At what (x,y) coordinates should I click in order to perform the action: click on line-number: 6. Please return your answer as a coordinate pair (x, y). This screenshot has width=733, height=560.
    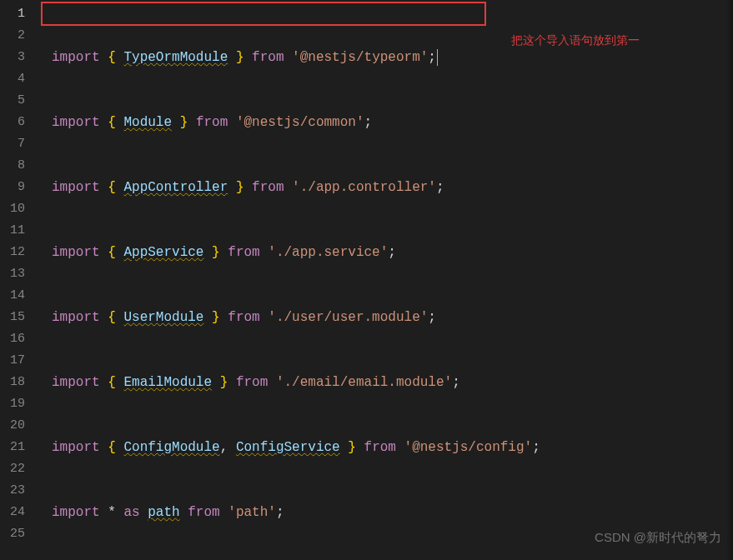
    Looking at the image, I should click on (13, 122).